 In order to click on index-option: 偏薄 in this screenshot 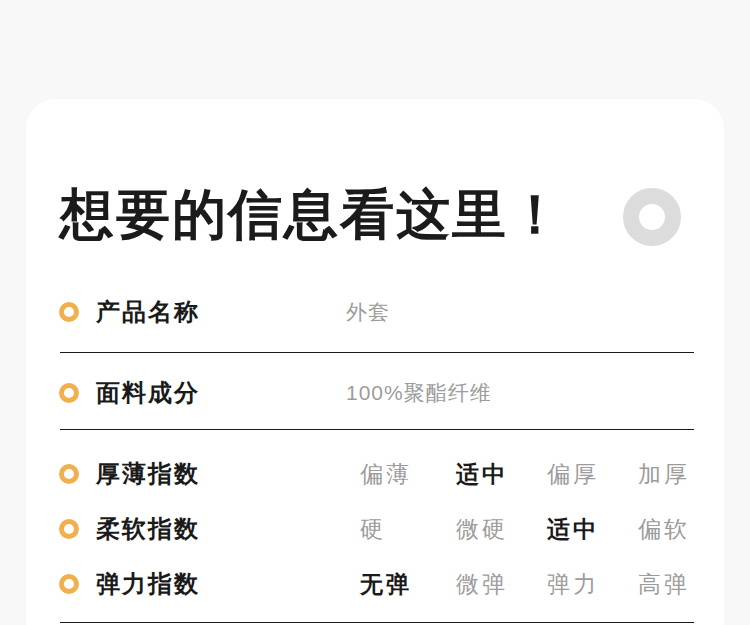, I will do `click(386, 474)`.